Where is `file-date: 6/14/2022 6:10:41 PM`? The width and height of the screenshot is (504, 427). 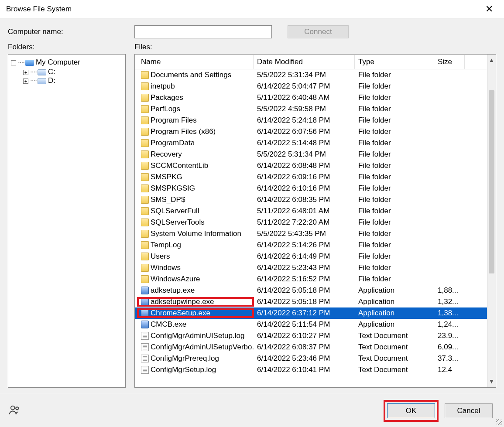 file-date: 6/14/2022 6:10:41 PM is located at coordinates (304, 370).